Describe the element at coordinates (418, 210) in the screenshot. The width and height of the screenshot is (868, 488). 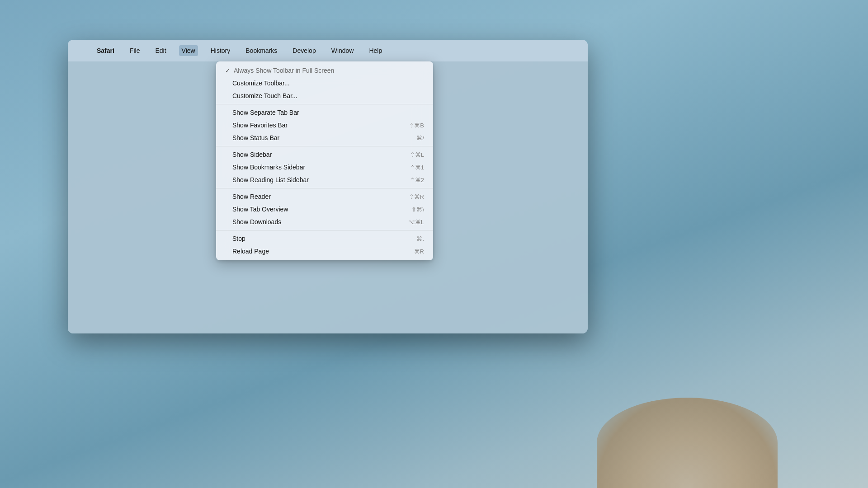
I see `menu-item-shortcut: ⇧⌘\` at that location.